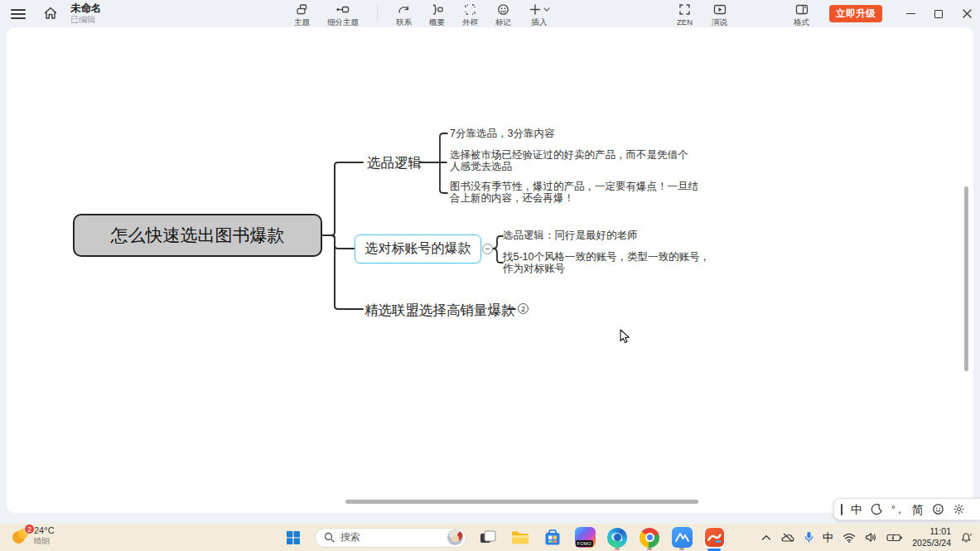  What do you see at coordinates (968, 13) in the screenshot?
I see `close-icon` at bounding box center [968, 13].